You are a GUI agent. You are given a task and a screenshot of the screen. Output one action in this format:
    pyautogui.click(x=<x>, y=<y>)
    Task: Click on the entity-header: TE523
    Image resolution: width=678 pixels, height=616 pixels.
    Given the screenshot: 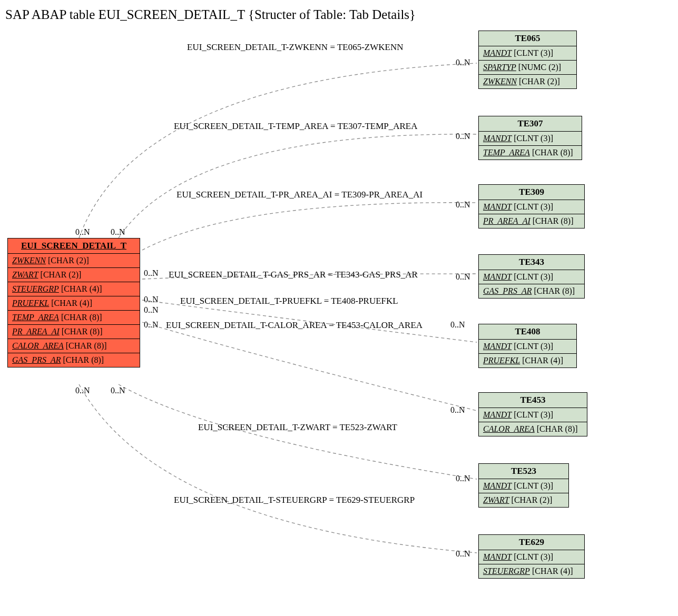 What is the action you would take?
    pyautogui.click(x=524, y=472)
    